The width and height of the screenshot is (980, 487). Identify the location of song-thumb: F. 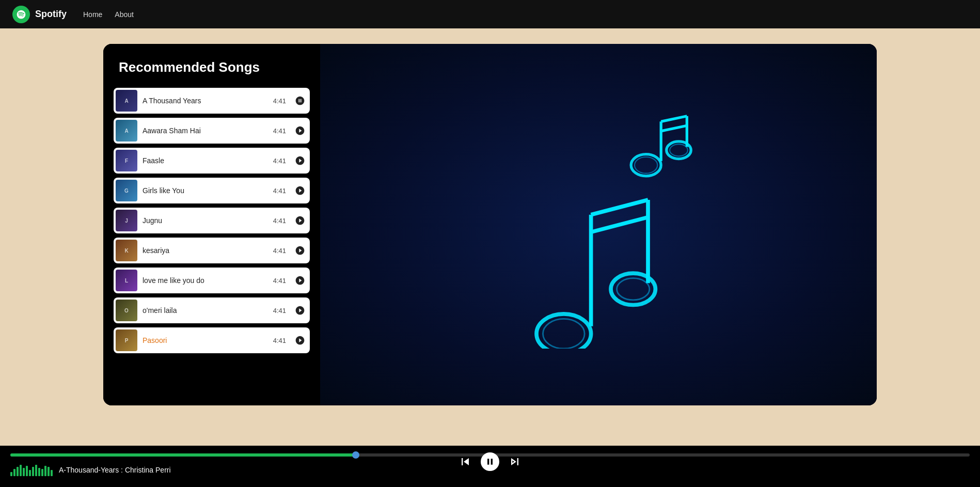
(127, 161).